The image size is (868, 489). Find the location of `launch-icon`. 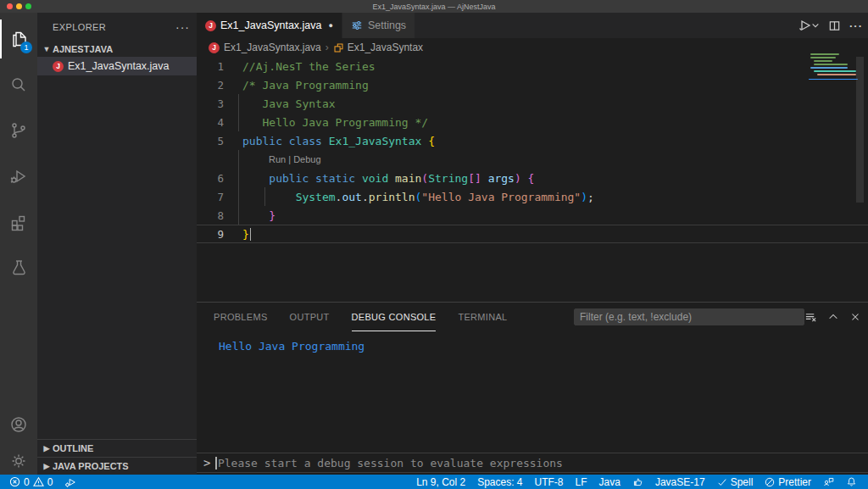

launch-icon is located at coordinates (70, 482).